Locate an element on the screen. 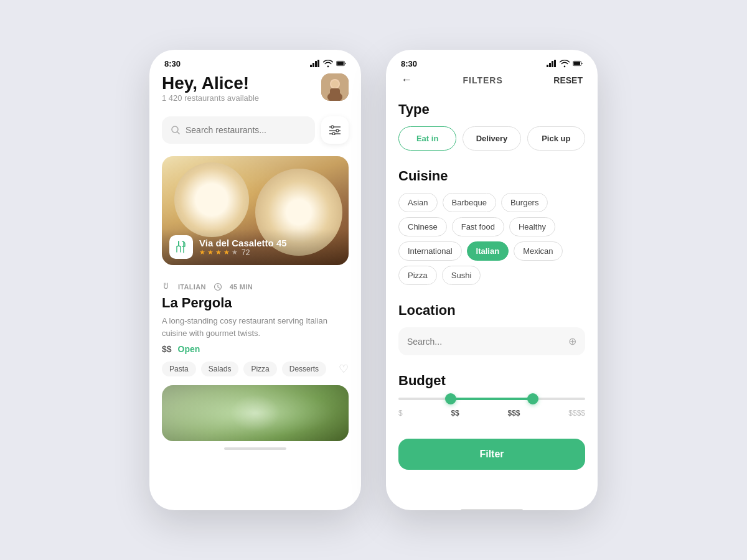 The width and height of the screenshot is (747, 560). battery-icon-right is located at coordinates (578, 63).